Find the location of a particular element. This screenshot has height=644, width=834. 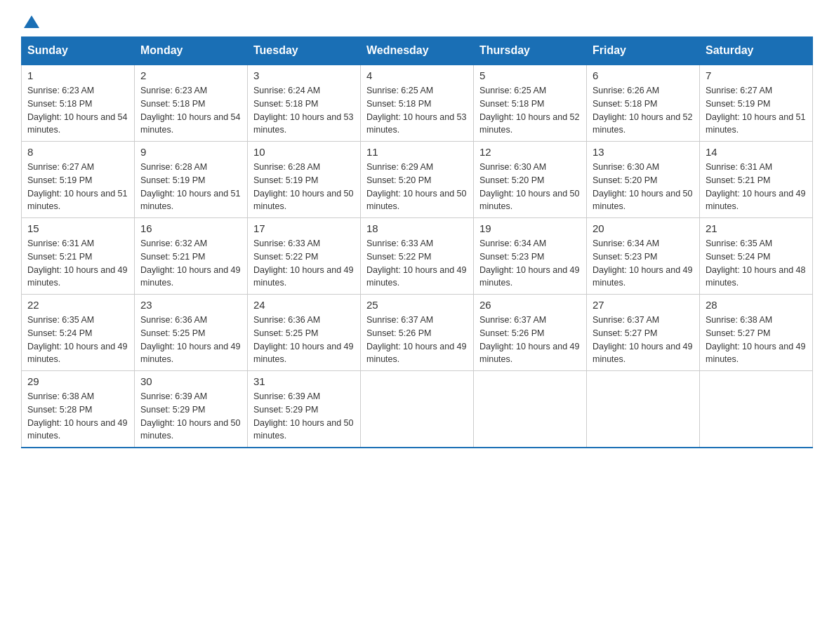

day-number: 7 is located at coordinates (756, 76).